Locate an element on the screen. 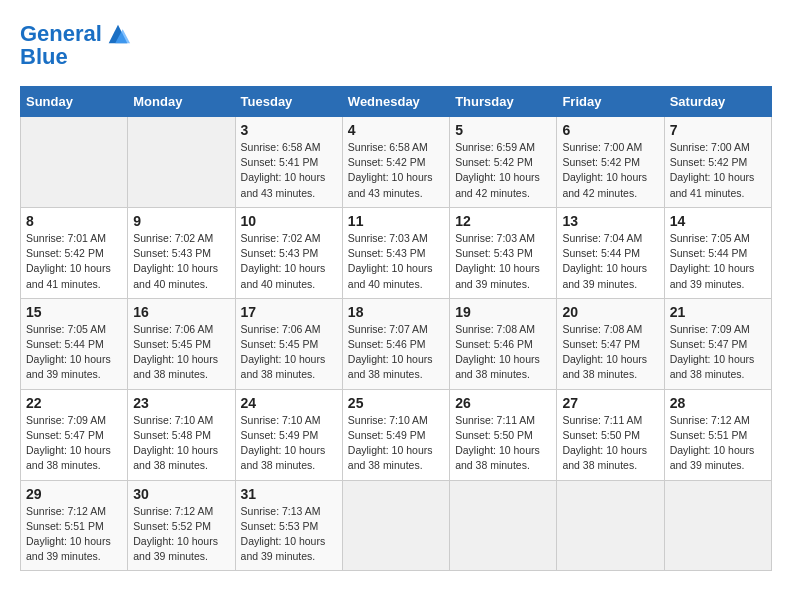 This screenshot has width=792, height=612. calendar-cell: 9 Sunrise: 7:02 AMSunset: 5:43 PMDayligh… is located at coordinates (182, 252).